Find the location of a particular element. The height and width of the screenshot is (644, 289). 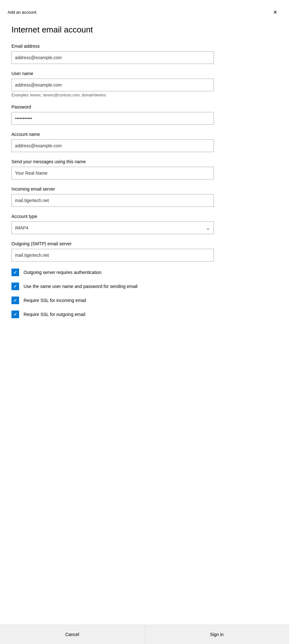

outgoing-server-input is located at coordinates (113, 255).